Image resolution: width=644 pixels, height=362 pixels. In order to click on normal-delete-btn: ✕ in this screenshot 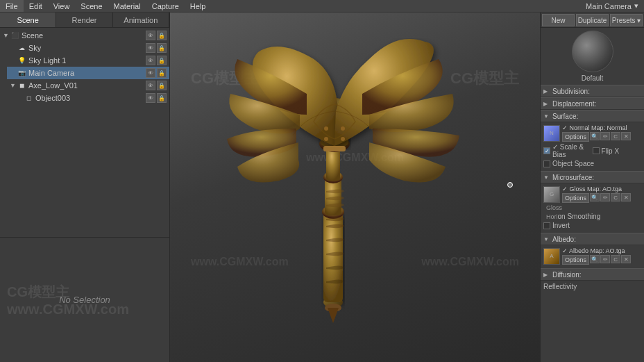, I will do `click(626, 136)`.